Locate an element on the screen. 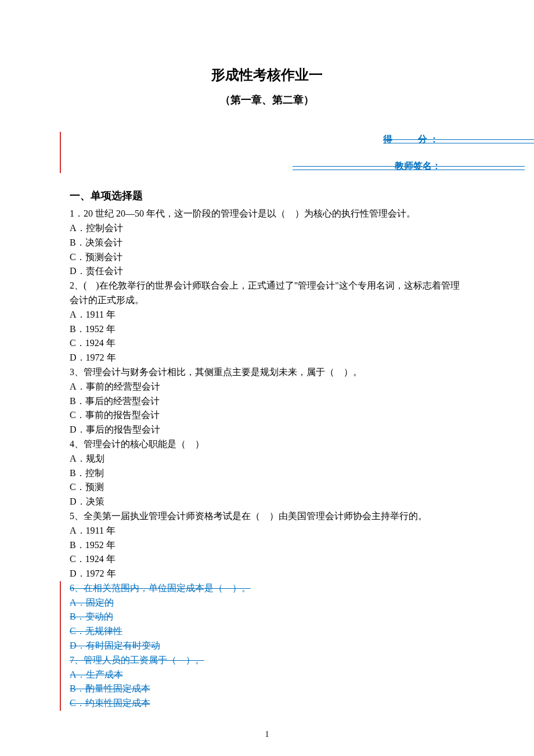  question-1-option-b: B．决策会计 is located at coordinates (267, 243).